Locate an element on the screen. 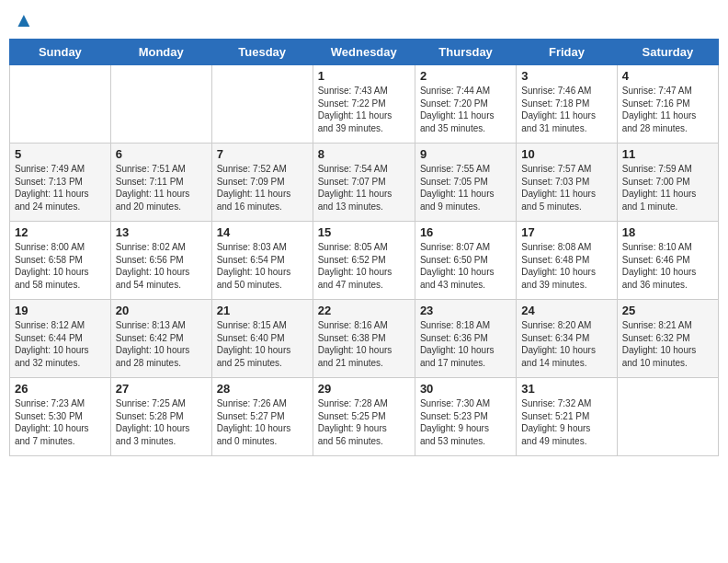  day-info: Sunrise: 7:51 AM Sunset: 7:11 PM Dayligh… is located at coordinates (162, 188).